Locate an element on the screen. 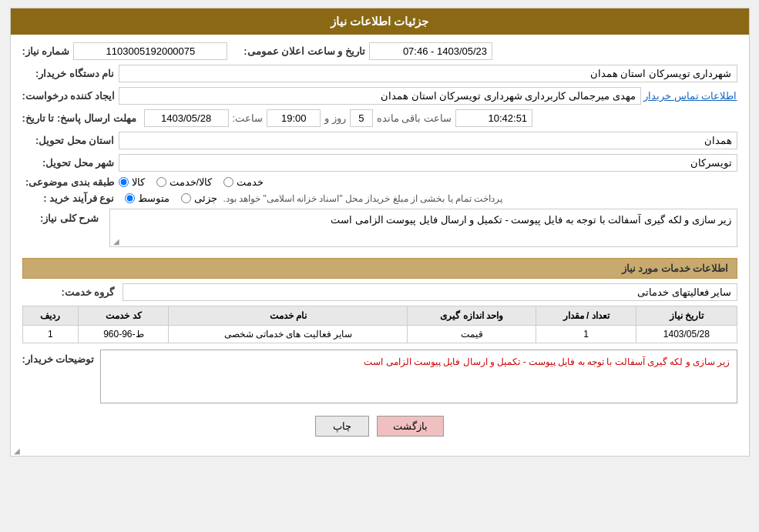 The width and height of the screenshot is (759, 532). row-quantity: 1 is located at coordinates (586, 334).